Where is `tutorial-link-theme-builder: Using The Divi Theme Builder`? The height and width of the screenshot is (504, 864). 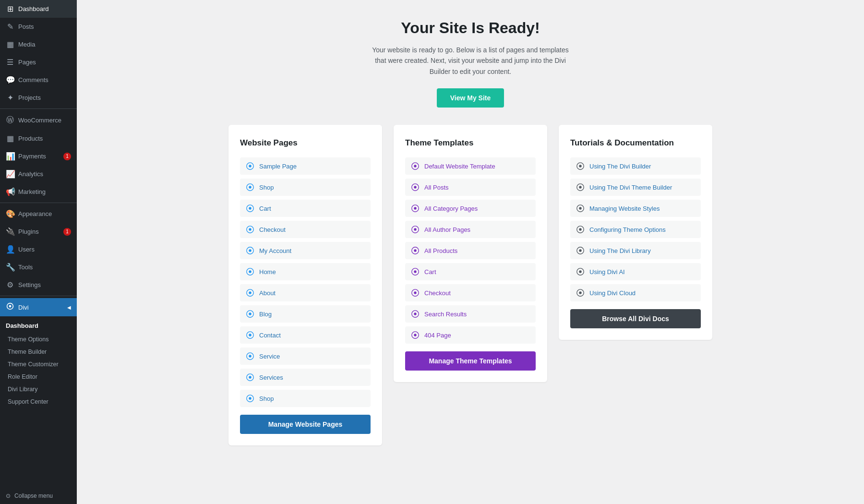 tutorial-link-theme-builder: Using The Divi Theme Builder is located at coordinates (636, 187).